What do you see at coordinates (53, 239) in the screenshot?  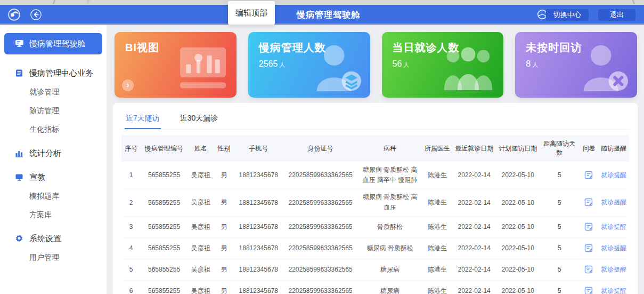 I see `sidebar-item-system-settings: 系统设置` at bounding box center [53, 239].